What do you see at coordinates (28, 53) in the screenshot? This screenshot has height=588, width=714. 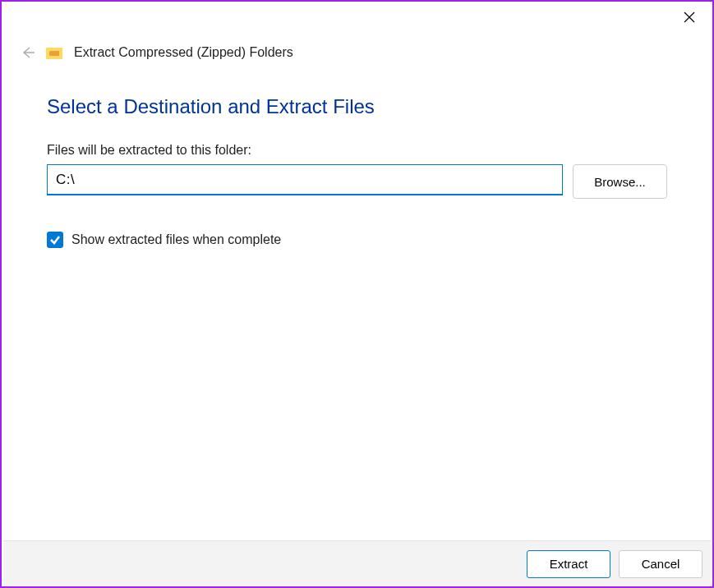 I see `arrow-left-icon` at bounding box center [28, 53].